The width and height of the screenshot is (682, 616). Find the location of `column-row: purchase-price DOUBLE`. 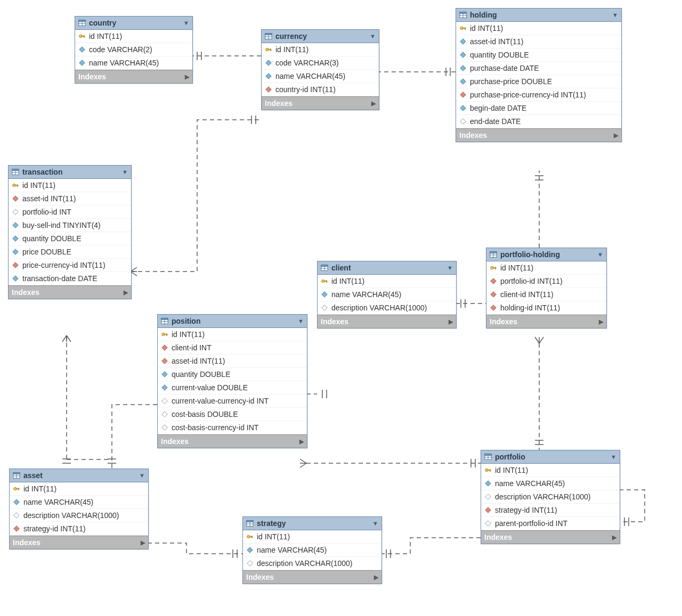

column-row: purchase-price DOUBLE is located at coordinates (539, 82).